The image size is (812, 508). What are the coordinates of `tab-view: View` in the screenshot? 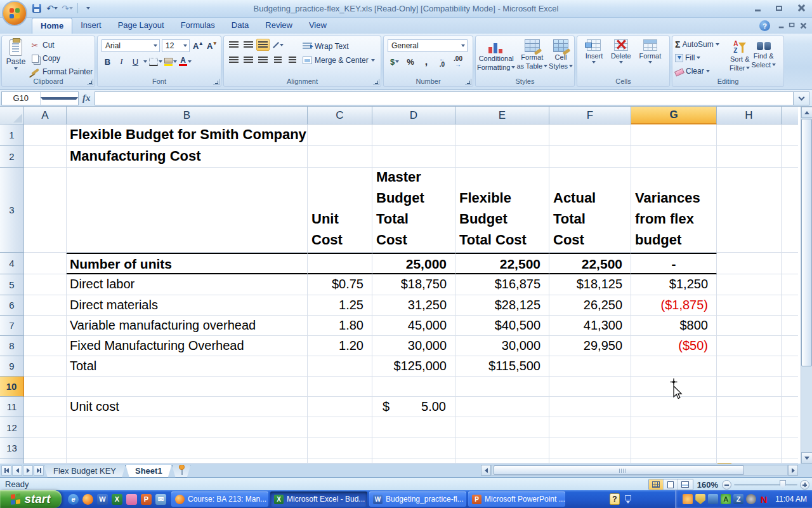 It's located at (318, 25).